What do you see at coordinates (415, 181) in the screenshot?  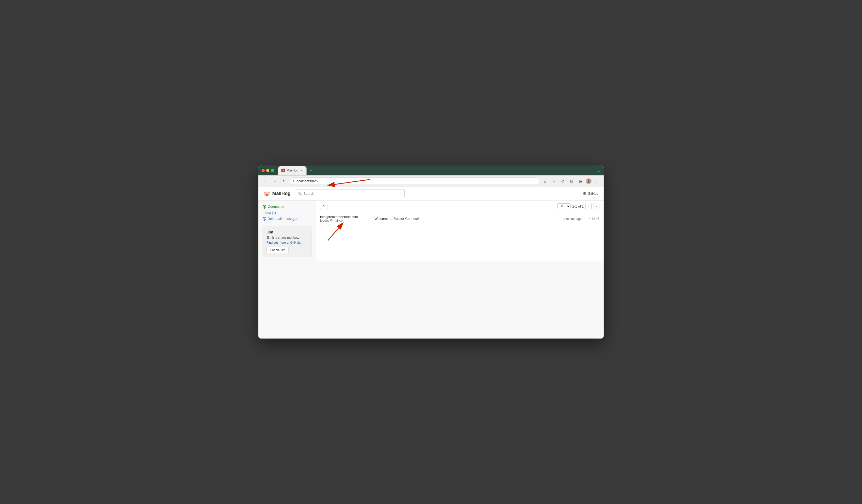 I see `address-bar: ℹ` at bounding box center [415, 181].